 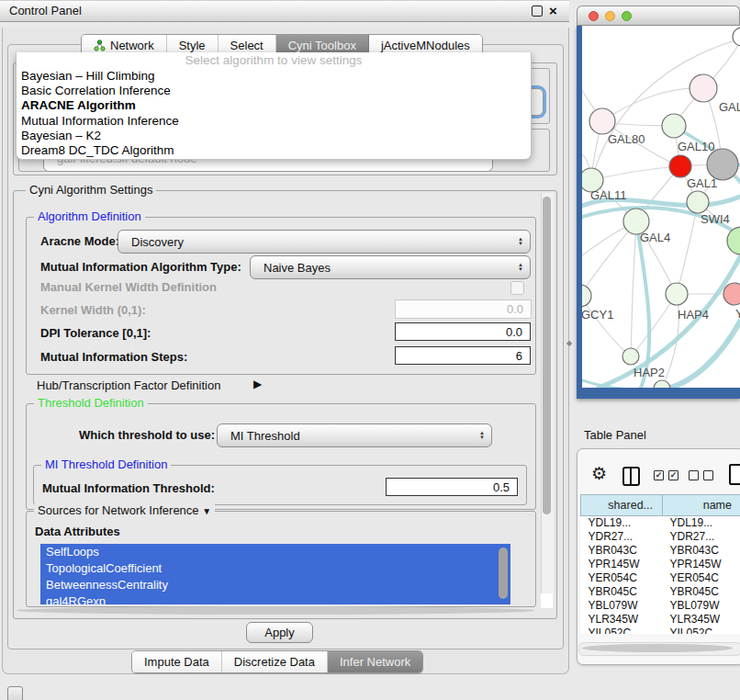 I want to click on hub-expand-arrow-icon: ▶, so click(x=257, y=384).